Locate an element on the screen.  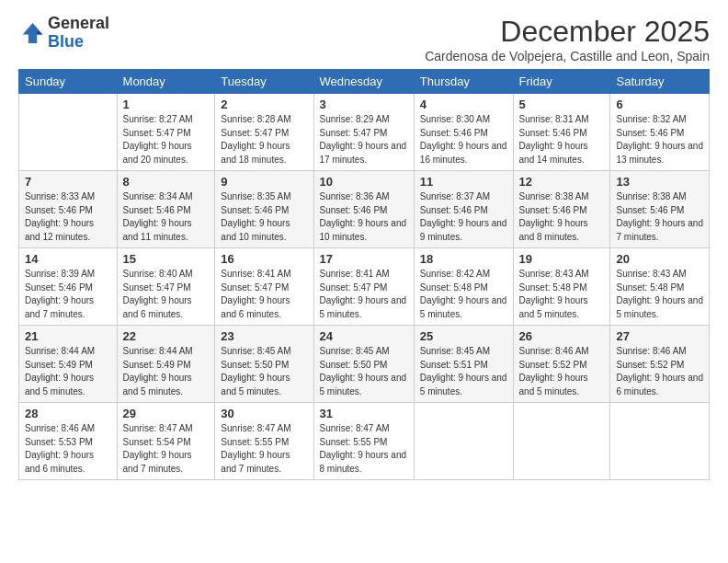
calendar-cell: 24Sunrise: 8:45 AM Sunset: 5:50 PM Dayli… is located at coordinates (364, 364).